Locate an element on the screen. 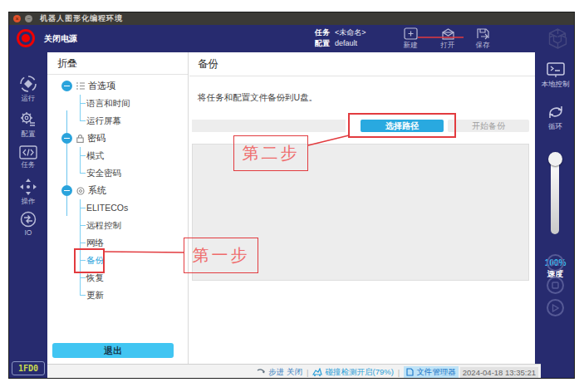  tree-item-mode: 模式 is located at coordinates (118, 156).